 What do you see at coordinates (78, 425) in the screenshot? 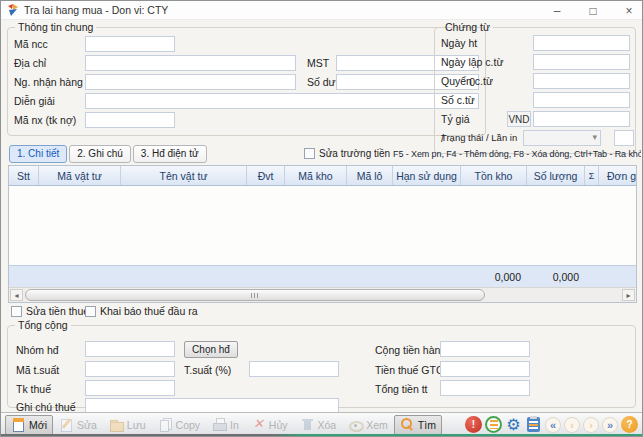
I see `edit-button: Sửa` at bounding box center [78, 425].